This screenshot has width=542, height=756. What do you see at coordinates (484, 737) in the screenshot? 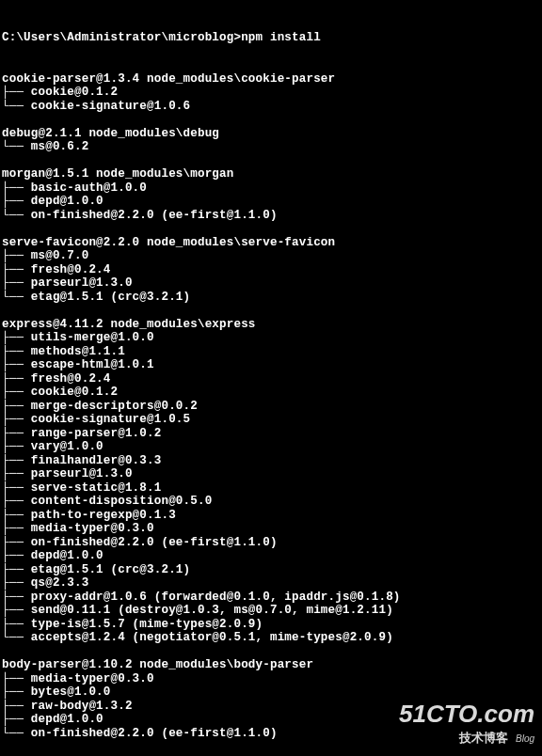
I see `watermark-subtitle: 技术博客` at bounding box center [484, 737].